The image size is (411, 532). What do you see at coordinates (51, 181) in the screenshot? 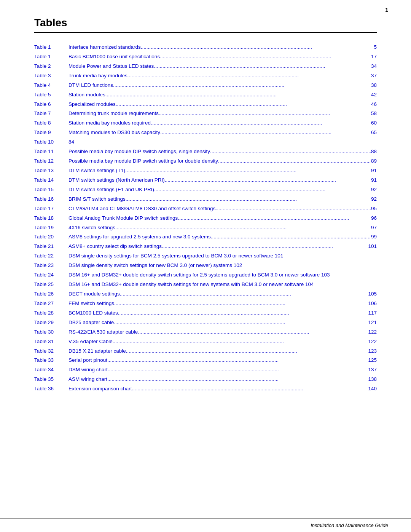
I see `toc-label: Table 14` at bounding box center [51, 181].